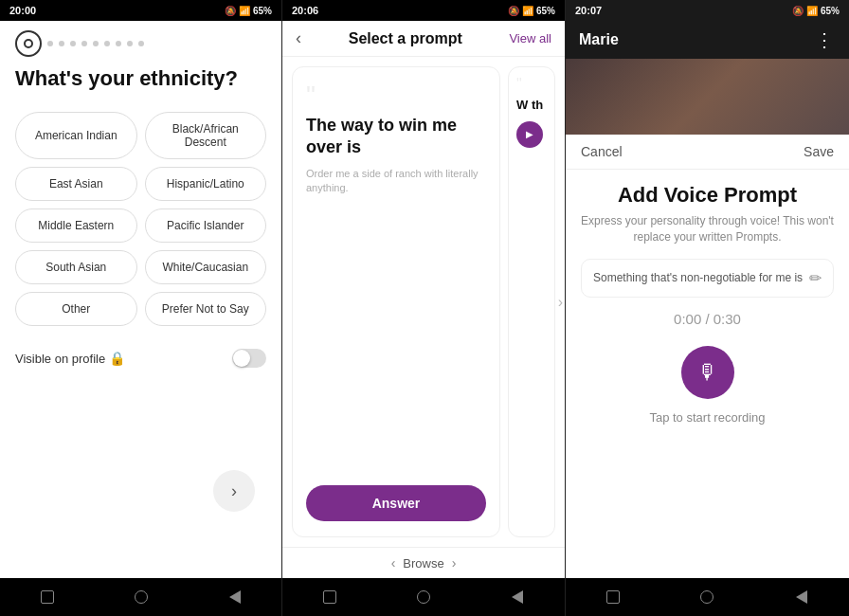  What do you see at coordinates (599, 40) in the screenshot?
I see `profile-name: Marie` at bounding box center [599, 40].